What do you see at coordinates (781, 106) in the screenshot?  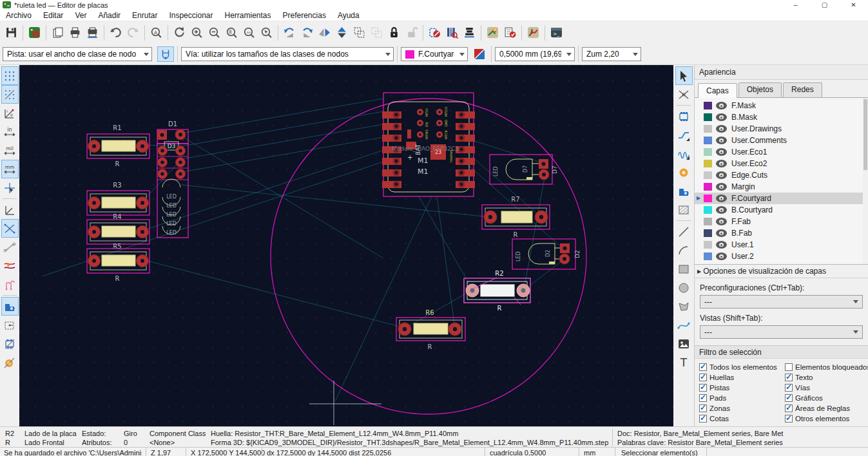 I see `layer-row-f-mask: F.Mask` at bounding box center [781, 106].